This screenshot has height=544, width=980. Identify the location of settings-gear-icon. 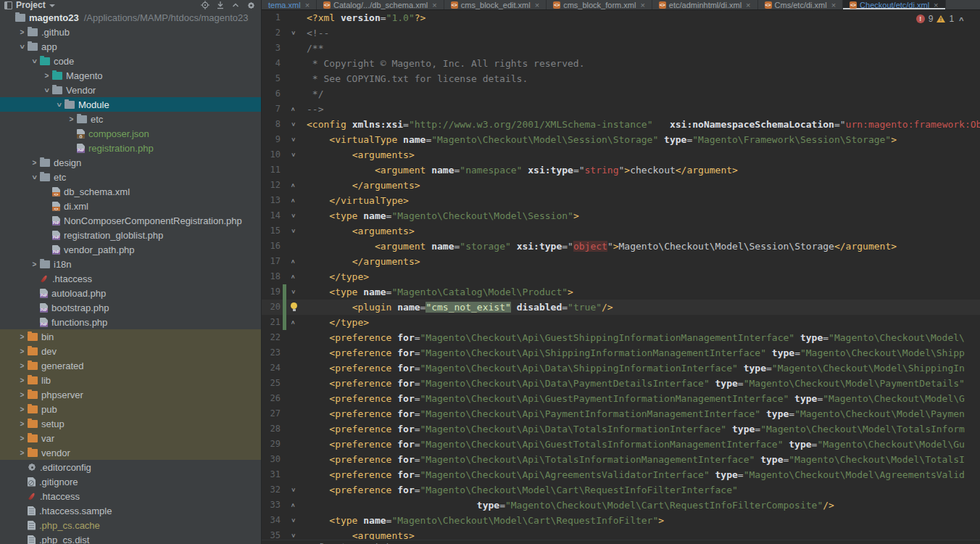
(251, 6).